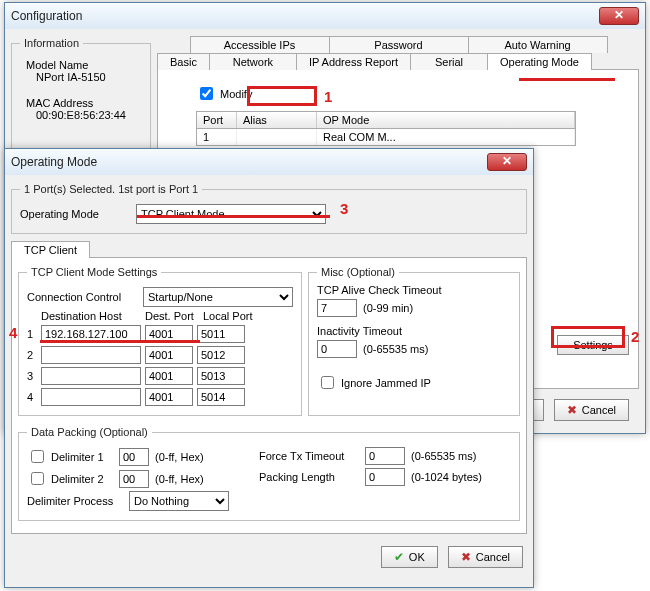 The image size is (650, 591). Describe the element at coordinates (111, 189) in the screenshot. I see `ports-selected-legend: 1 Port(s) Selected. 1st port is Port 1` at that location.